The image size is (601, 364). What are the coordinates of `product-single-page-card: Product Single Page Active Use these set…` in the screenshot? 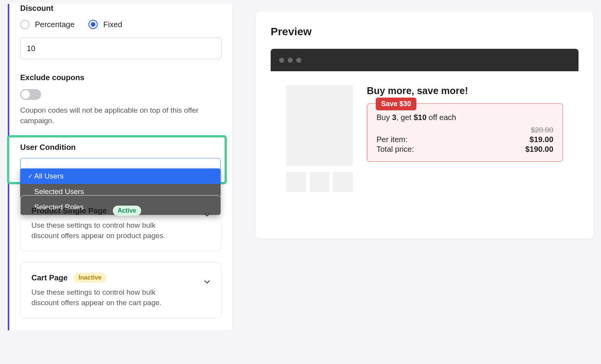 It's located at (121, 223).